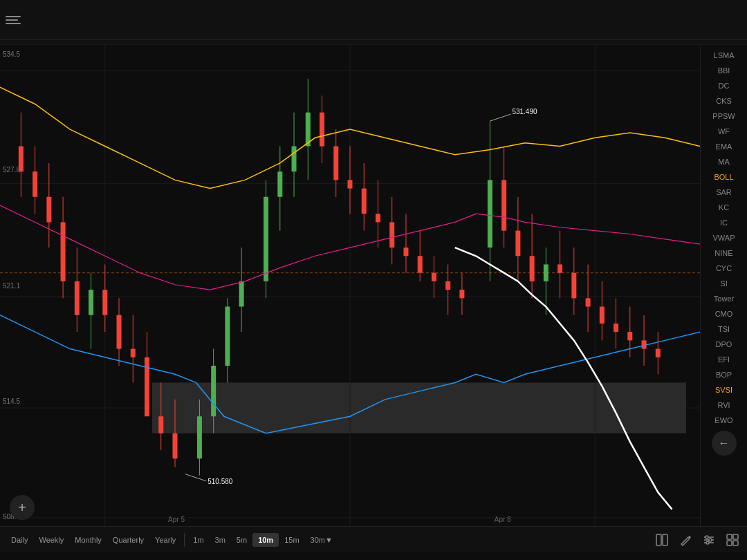 The height and width of the screenshot is (560, 747). I want to click on menu-button, so click(15, 20).